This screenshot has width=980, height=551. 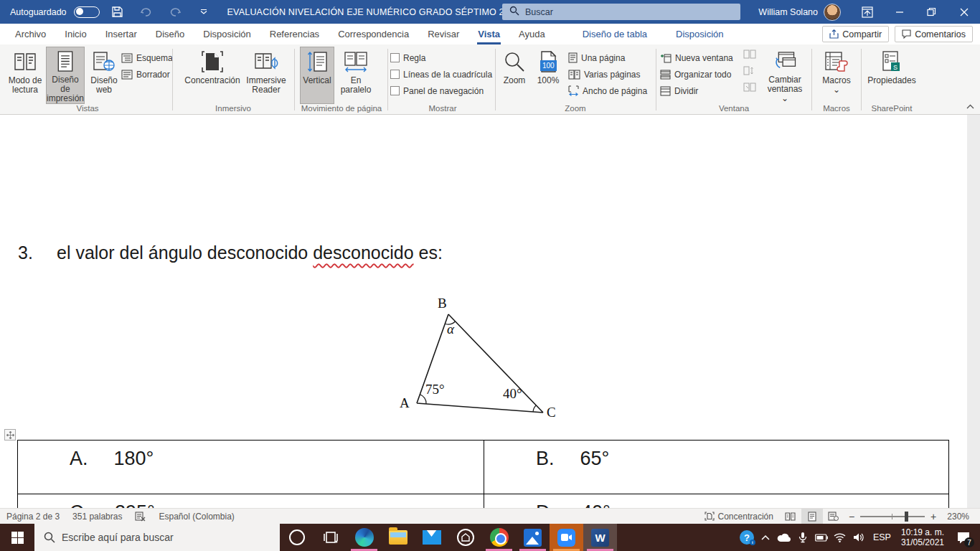 What do you see at coordinates (212, 75) in the screenshot?
I see `focus-button: Concentración` at bounding box center [212, 75].